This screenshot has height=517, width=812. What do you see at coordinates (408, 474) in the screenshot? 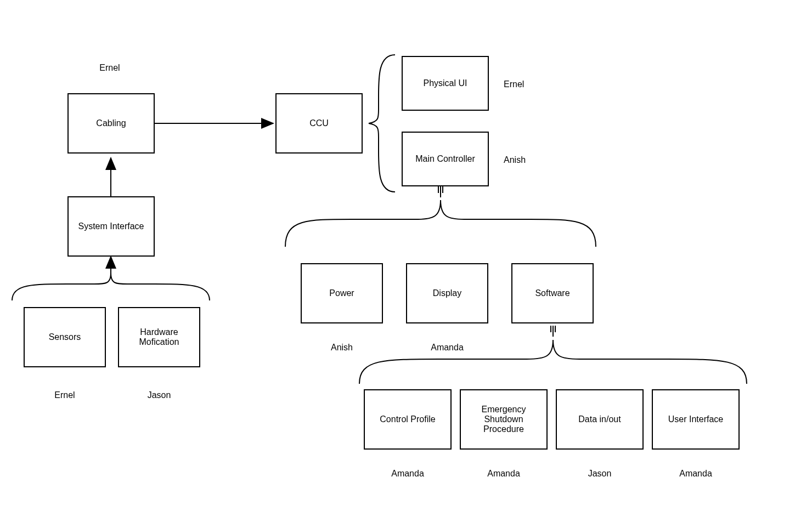
I see `owner-control-profile: Amanda` at bounding box center [408, 474].